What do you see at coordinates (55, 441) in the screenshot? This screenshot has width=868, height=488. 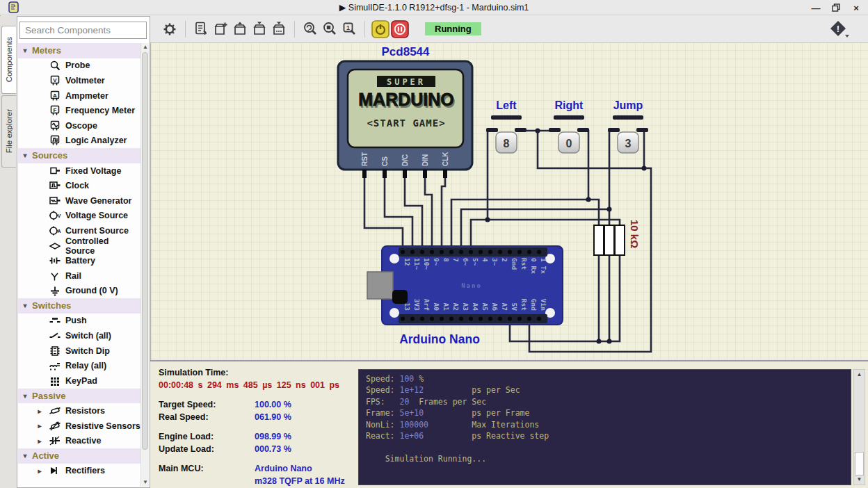 I see `reactive-icon` at bounding box center [55, 441].